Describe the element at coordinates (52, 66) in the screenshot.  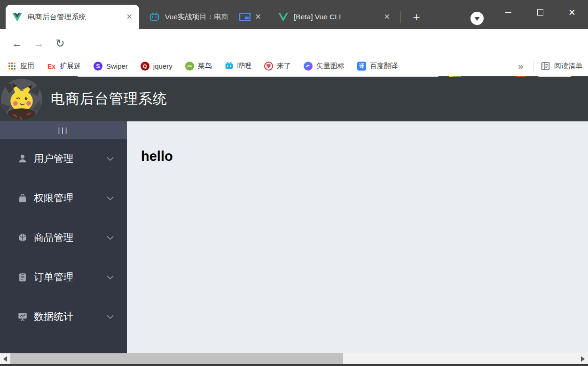
I see `extfans-icon: Ex` at that location.